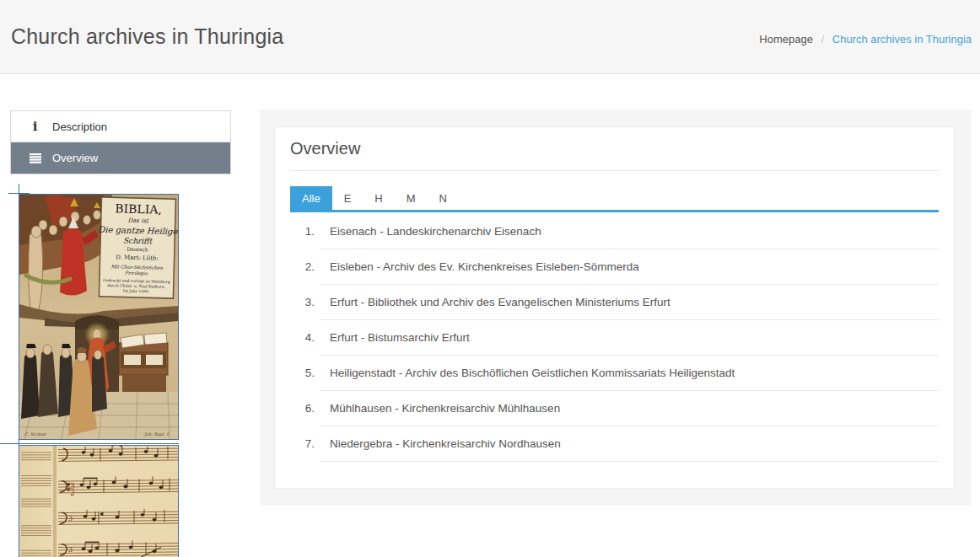 The width and height of the screenshot is (980, 557). I want to click on svg-text: 2, so click(73, 493).